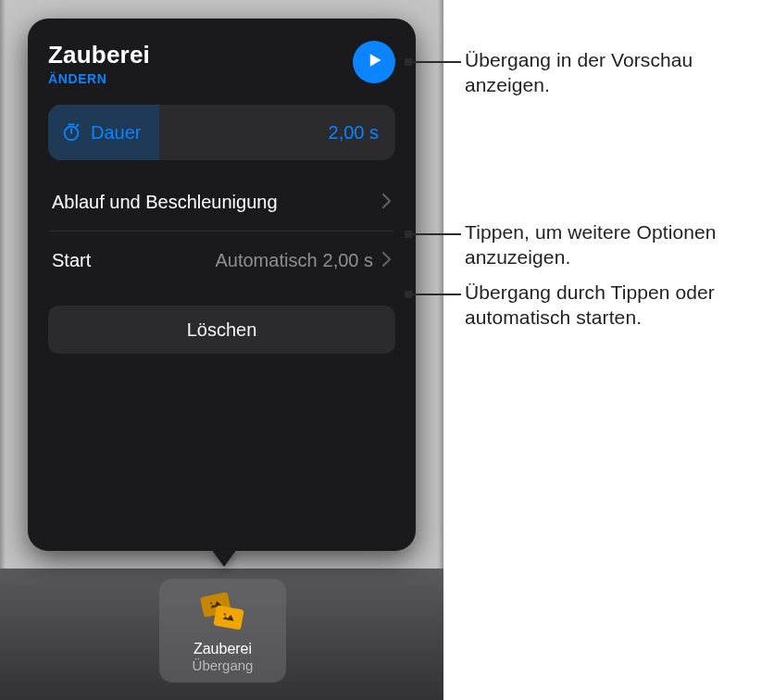 The height and width of the screenshot is (700, 774). What do you see at coordinates (222, 202) in the screenshot?
I see `delivery-row: Ablauf und Beschleunigung` at bounding box center [222, 202].